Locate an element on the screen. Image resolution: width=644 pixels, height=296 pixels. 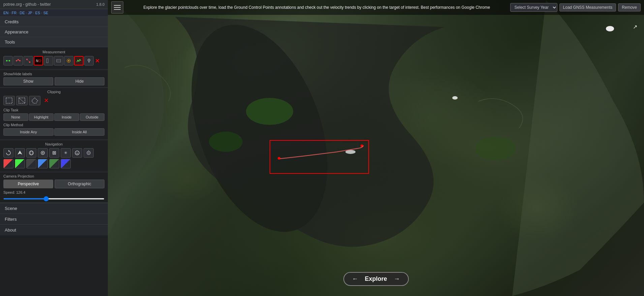
nav-bottom-view is located at coordinates (43, 164).